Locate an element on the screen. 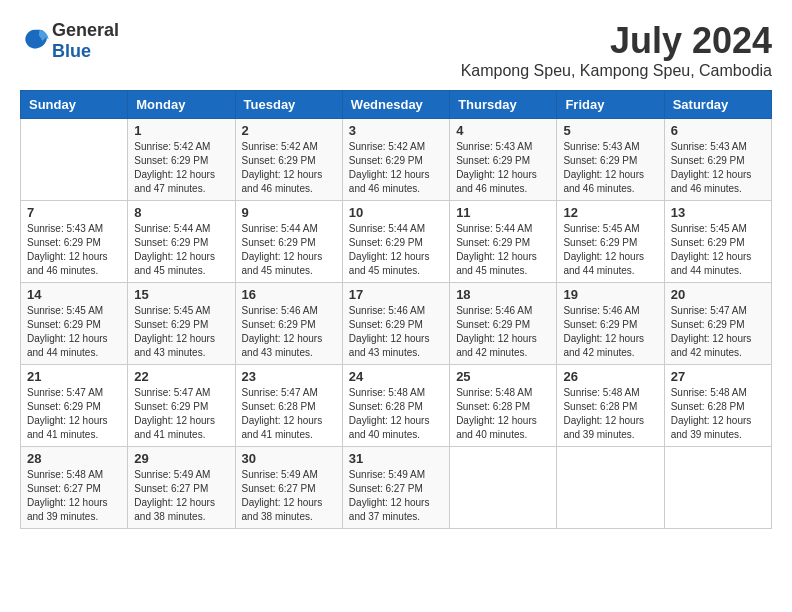 Image resolution: width=792 pixels, height=612 pixels. logo: General Blue is located at coordinates (70, 41).